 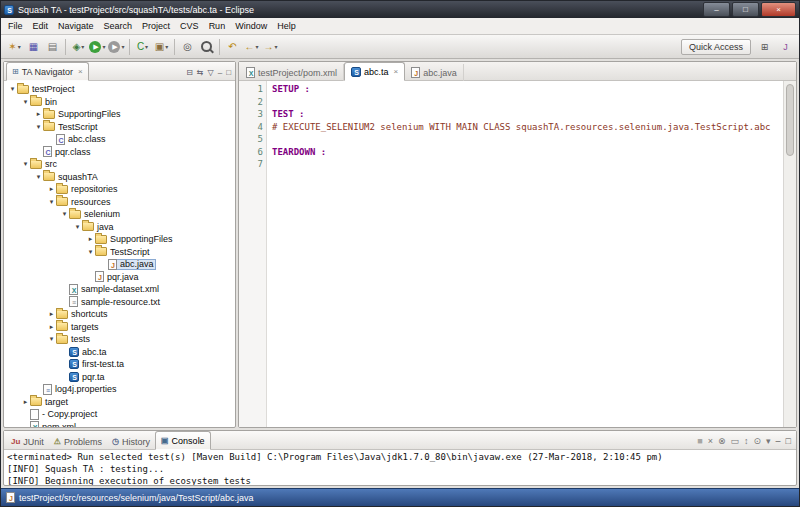 What do you see at coordinates (120, 340) in the screenshot?
I see `tree-item-tests: ▾tests` at bounding box center [120, 340].